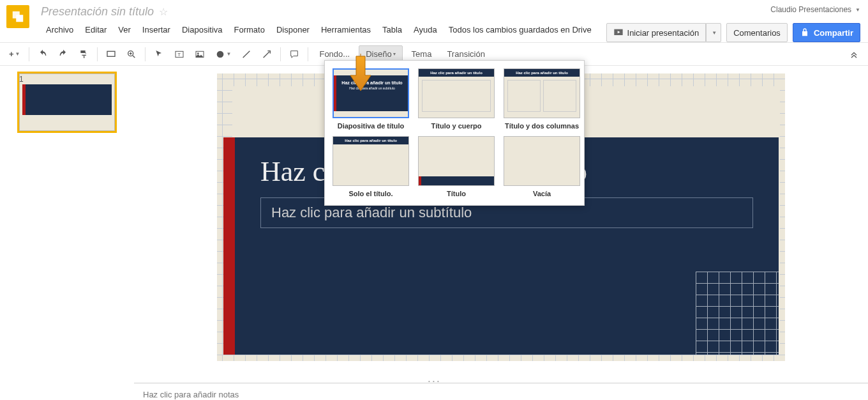 Image resolution: width=868 pixels, height=400 pixels. I want to click on line-tool, so click(246, 54).